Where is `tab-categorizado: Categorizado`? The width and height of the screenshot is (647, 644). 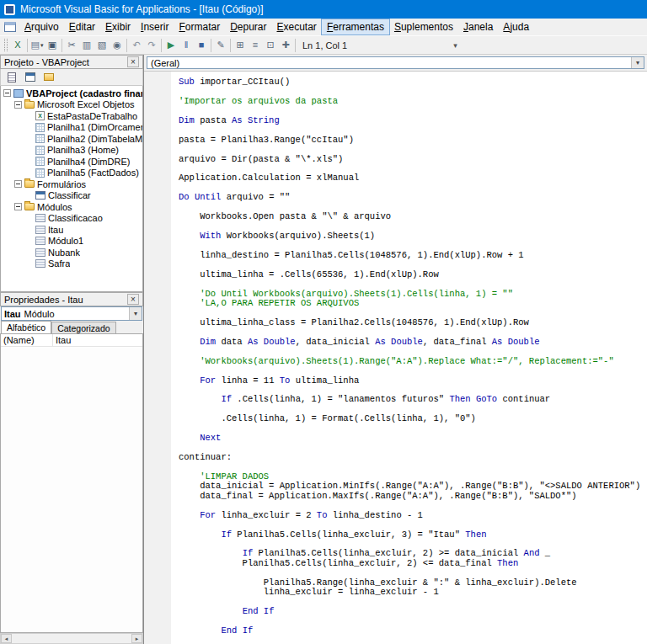 tab-categorizado: Categorizado is located at coordinates (83, 327).